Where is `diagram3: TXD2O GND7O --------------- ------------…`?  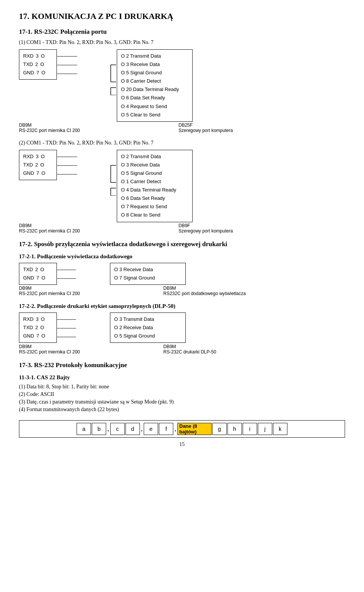
diagram3: TXD2O GND7O --------------- ------------… is located at coordinates (182, 280).